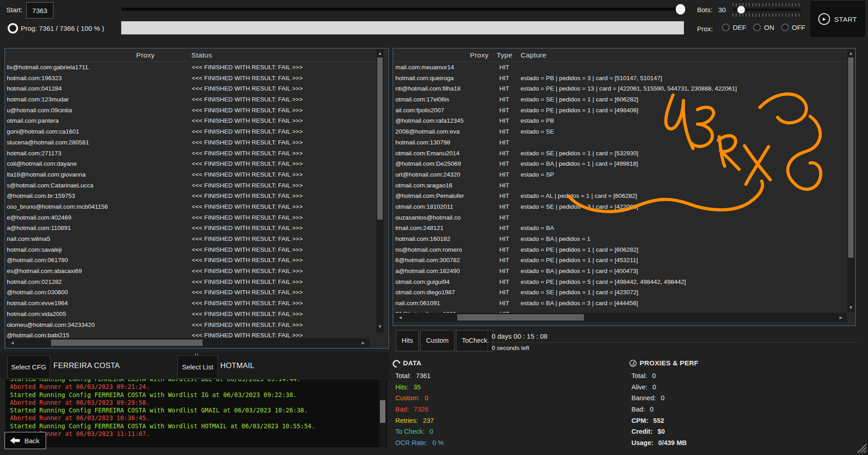 The image size is (868, 455). What do you see at coordinates (624, 303) in the screenshot?
I see `hit-result-row: nail.com:061091 HIT estado = BA | pedido…` at bounding box center [624, 303].